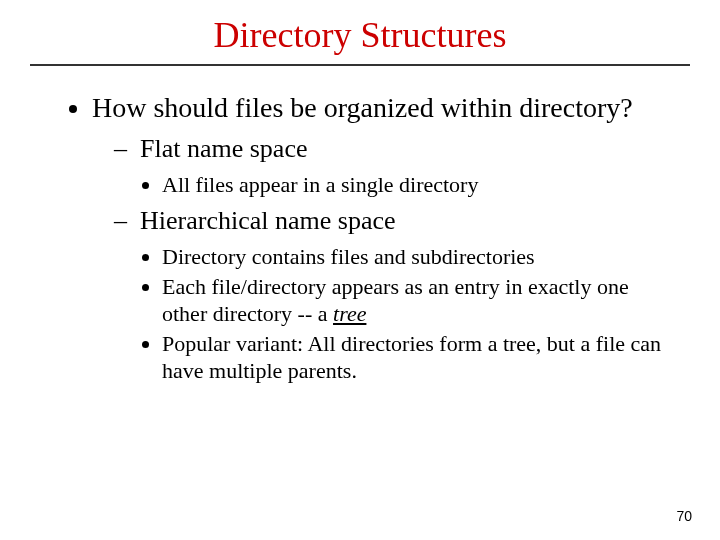  Describe the element at coordinates (412, 358) in the screenshot. I see `bullet-text: Popular variant: All directories form a …` at that location.